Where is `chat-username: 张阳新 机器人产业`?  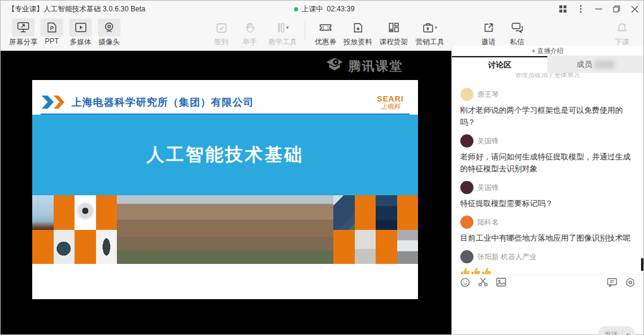
chat-username: 张阳新 机器人产业 is located at coordinates (507, 257).